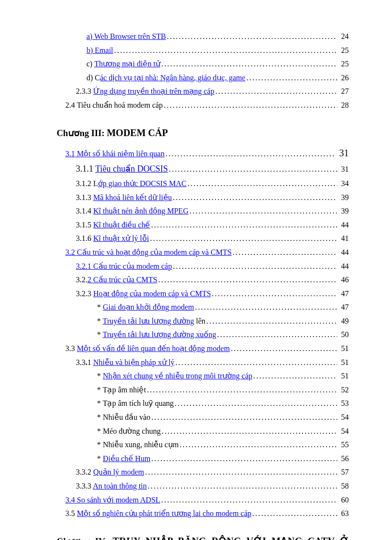 This screenshot has width=392, height=540. Describe the element at coordinates (147, 349) in the screenshot. I see `toc-entry-label: 3.3 Một số vấn đề liên quan đến hoạt độn…` at that location.